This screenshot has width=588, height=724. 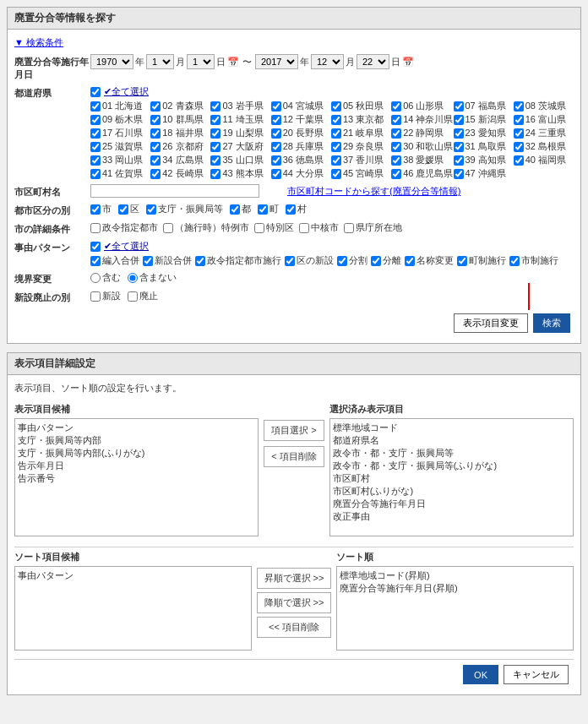 What do you see at coordinates (39, 42) in the screenshot?
I see `condition-link: ▼ 検索条件` at bounding box center [39, 42].